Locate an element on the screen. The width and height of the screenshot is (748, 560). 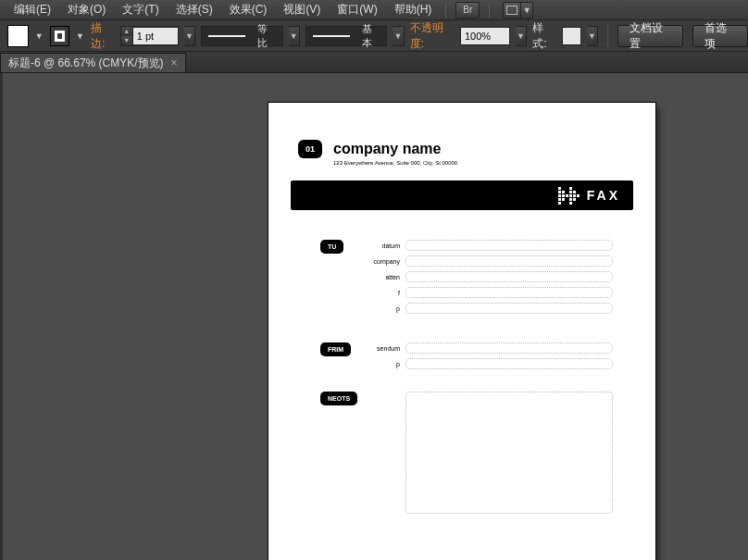
stroke-profile-preview is located at coordinates (227, 36).